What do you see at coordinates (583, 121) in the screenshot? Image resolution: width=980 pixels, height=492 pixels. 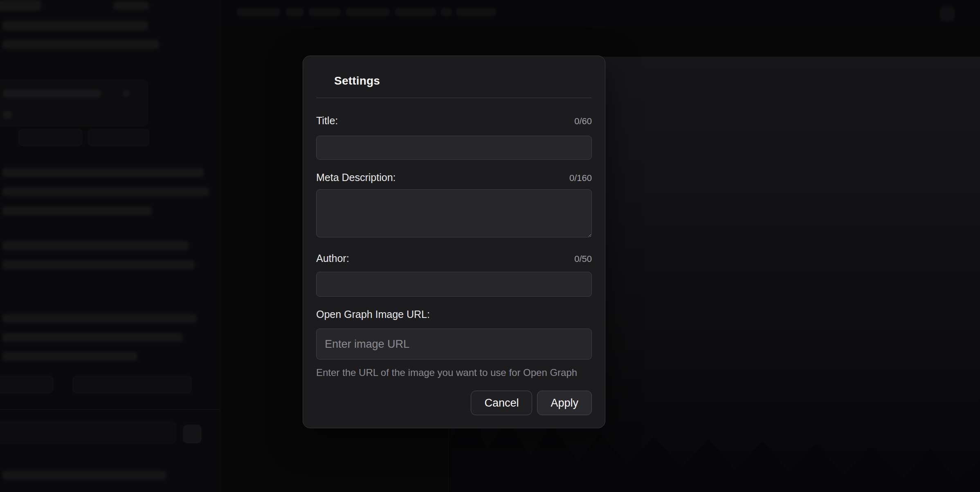 I see `title-char-counter: 0/60` at bounding box center [583, 121].